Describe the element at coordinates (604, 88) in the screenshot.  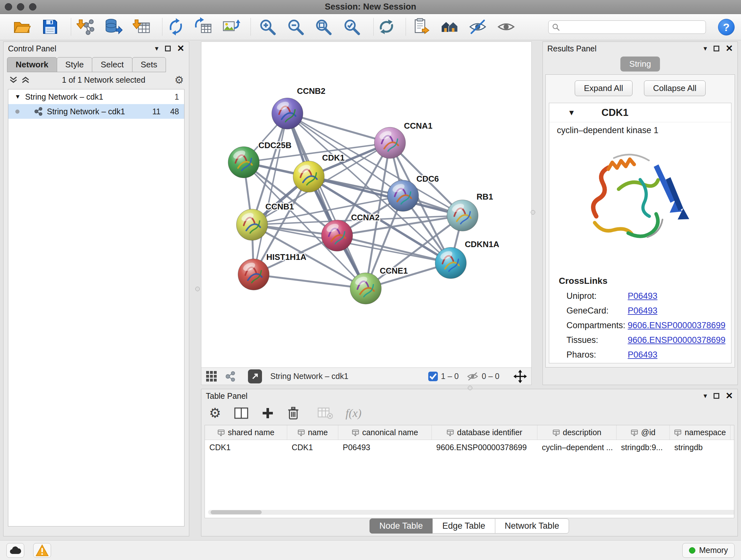
I see `expand-all-button: Expand All` at that location.